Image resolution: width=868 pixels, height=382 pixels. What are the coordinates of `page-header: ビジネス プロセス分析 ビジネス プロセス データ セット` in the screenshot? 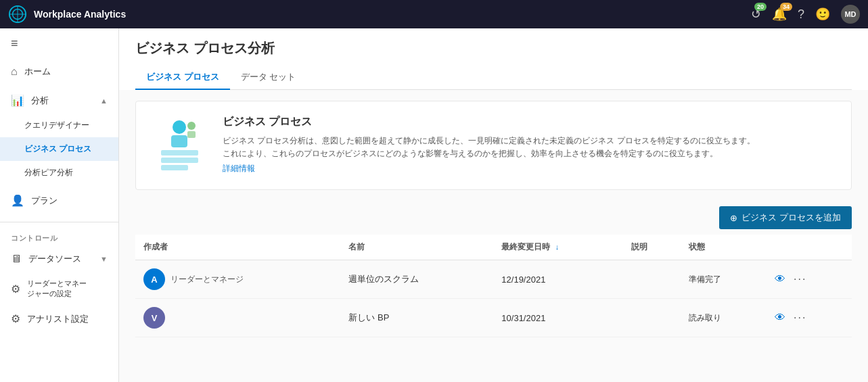 It's located at (494, 59).